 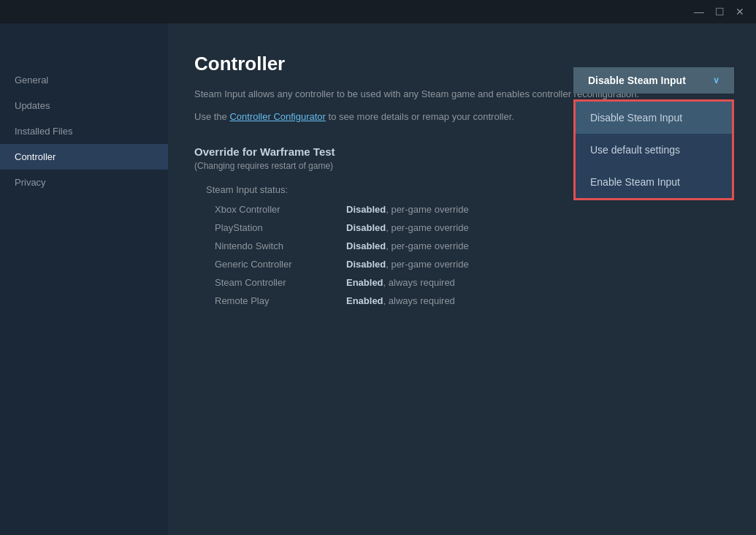 What do you see at coordinates (654, 150) in the screenshot?
I see `dropdown-menu: Disable Steam Input Use default settings…` at bounding box center [654, 150].